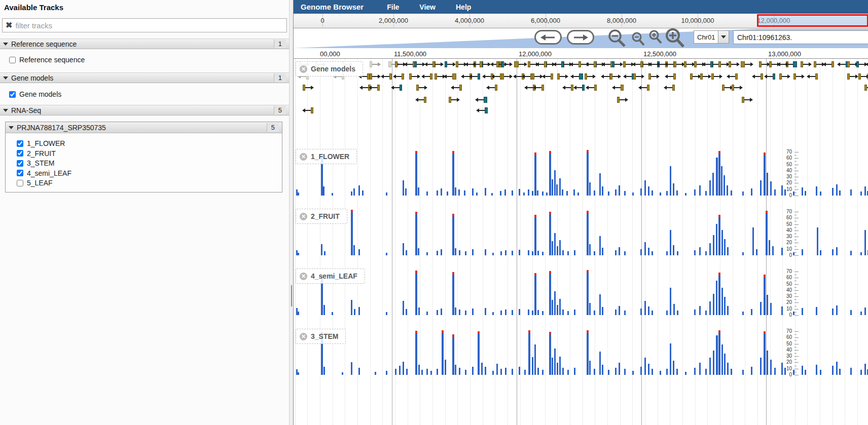 This screenshot has width=868, height=425. I want to click on track-checkbox-reference-sequence: Reference sequence, so click(47, 60).